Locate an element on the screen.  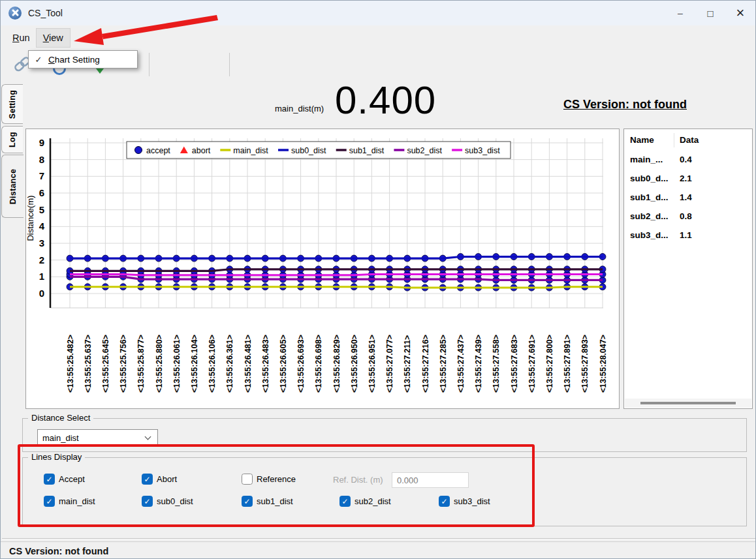
metric-label: main_dist(m) is located at coordinates (299, 108).